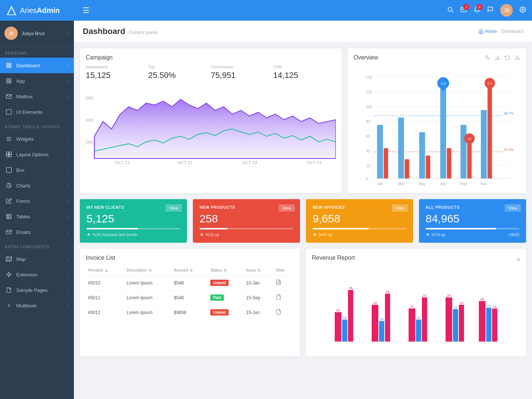  What do you see at coordinates (259, 298) in the screenshot?
I see `invoice-issue: 15-Sep` at bounding box center [259, 298].